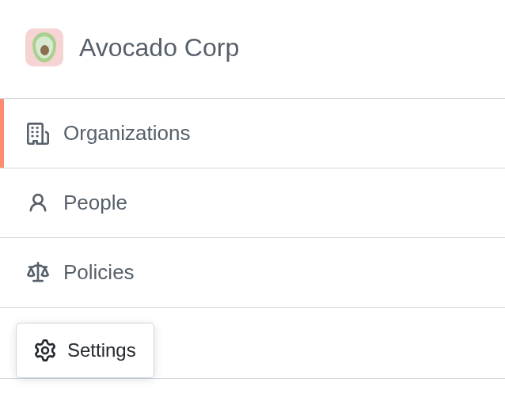 The height and width of the screenshot is (420, 505). I want to click on org-title: Avocado Corp, so click(159, 47).